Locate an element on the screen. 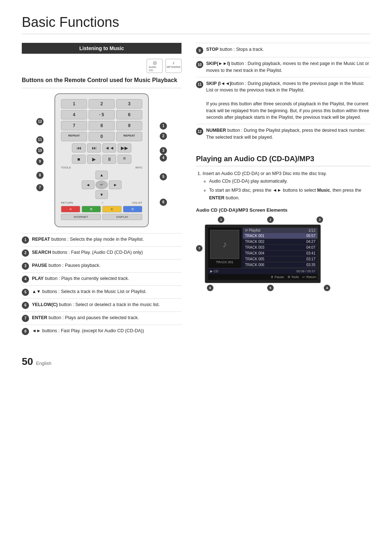  playing-steps: Insert an Audio CD (CD-DA) or an MP3 Dis… is located at coordinates (283, 186).